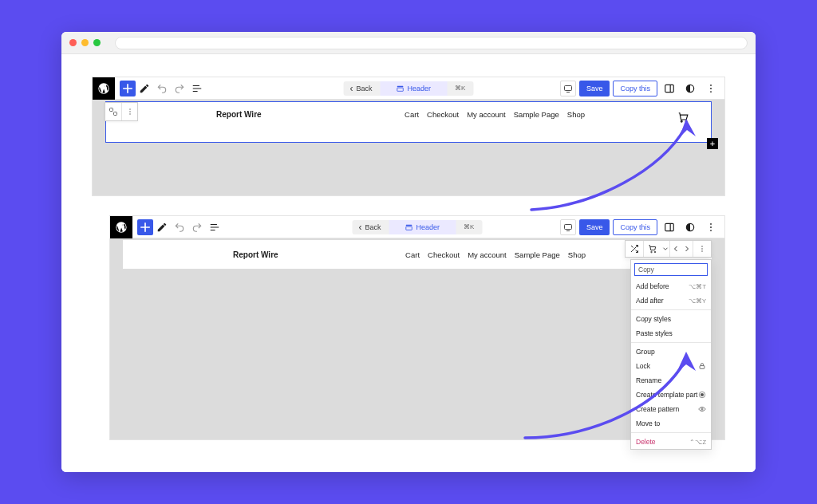  What do you see at coordinates (687, 249) in the screenshot?
I see `move-right-icon` at bounding box center [687, 249].